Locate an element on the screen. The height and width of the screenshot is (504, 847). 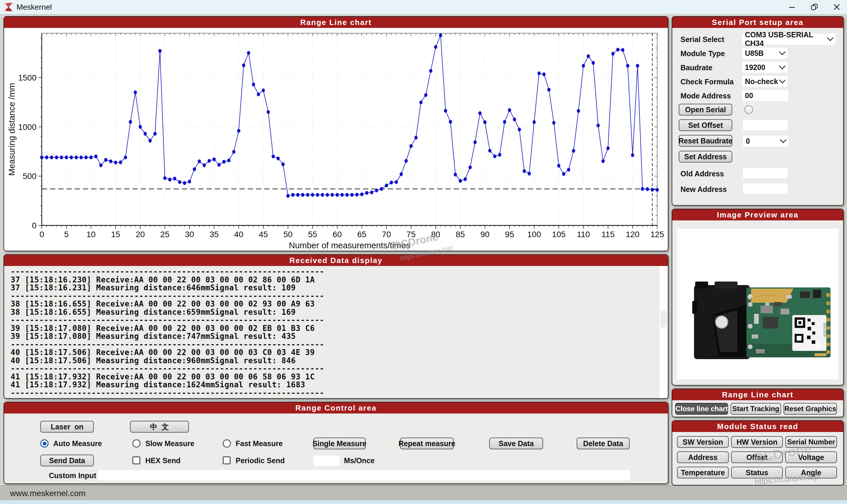
repeat-measure-button: Repeat measure is located at coordinates (427, 444).